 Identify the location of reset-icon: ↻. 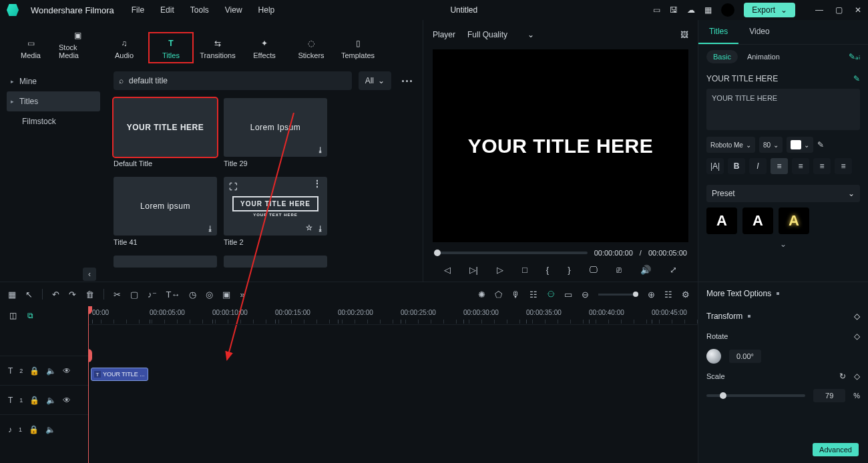
(843, 376).